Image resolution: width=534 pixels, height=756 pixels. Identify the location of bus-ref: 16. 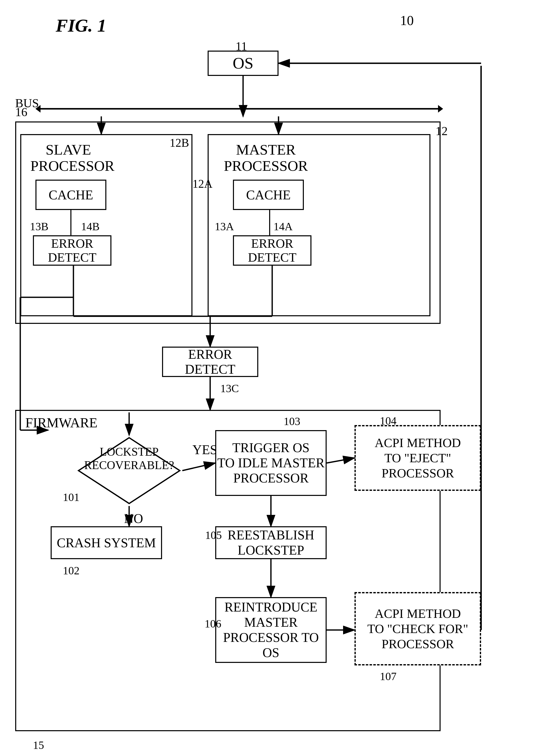
(21, 112).